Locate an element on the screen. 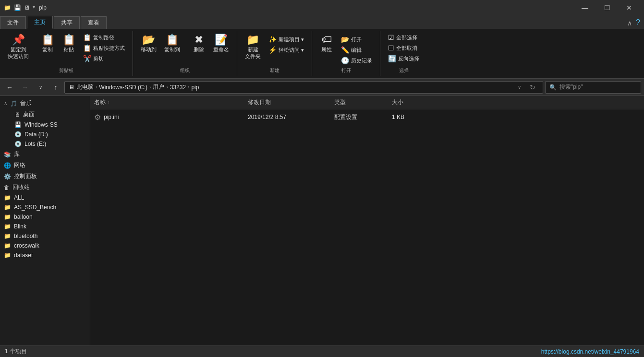 This screenshot has width=644, height=357. clipboard-label: 剪贴板 is located at coordinates (66, 70).